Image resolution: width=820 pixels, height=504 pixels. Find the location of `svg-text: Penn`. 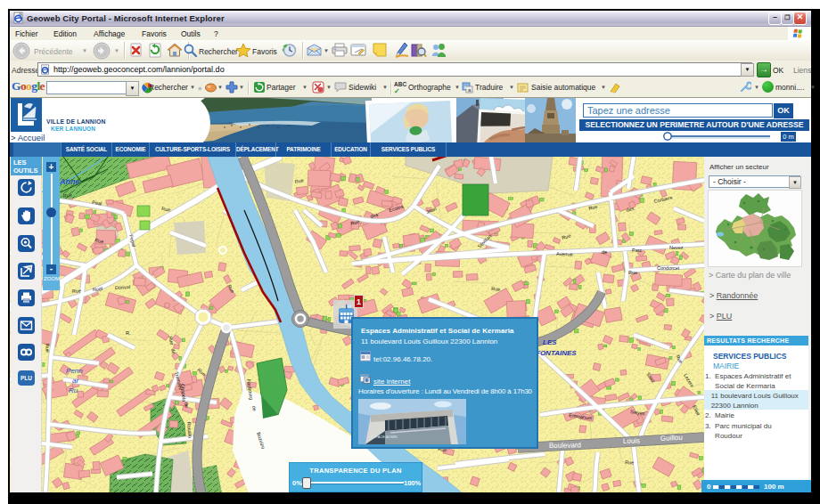

svg-text: Penn is located at coordinates (75, 370).